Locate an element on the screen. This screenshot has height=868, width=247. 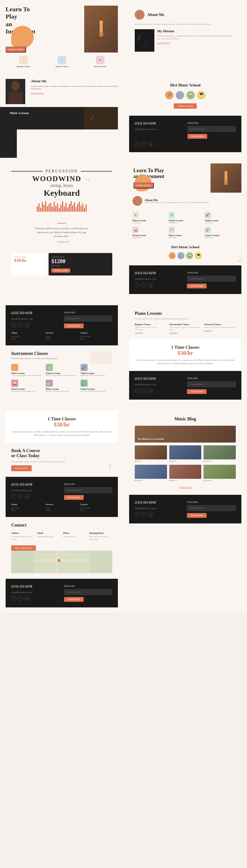
more-posts-button: + More Posts is located at coordinates (185, 487).